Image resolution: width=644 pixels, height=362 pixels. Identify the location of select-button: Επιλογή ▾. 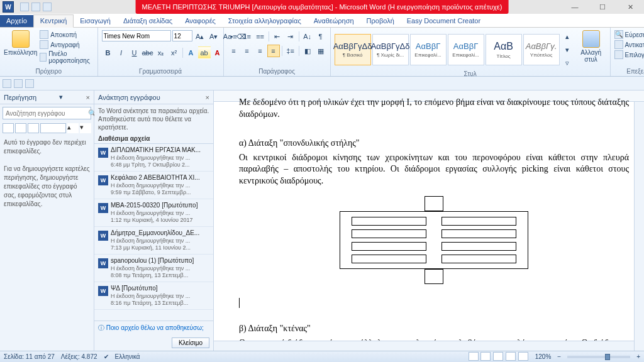
(629, 55).